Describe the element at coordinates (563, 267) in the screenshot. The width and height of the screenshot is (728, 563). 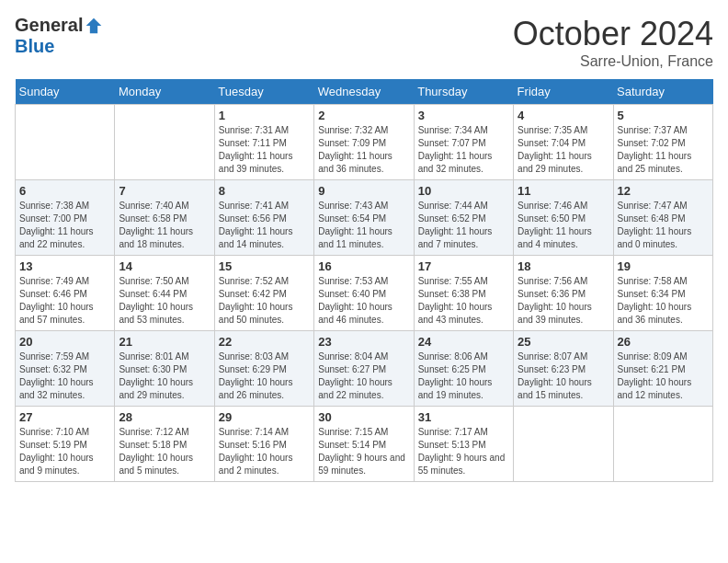
I see `day-number: 18` at that location.